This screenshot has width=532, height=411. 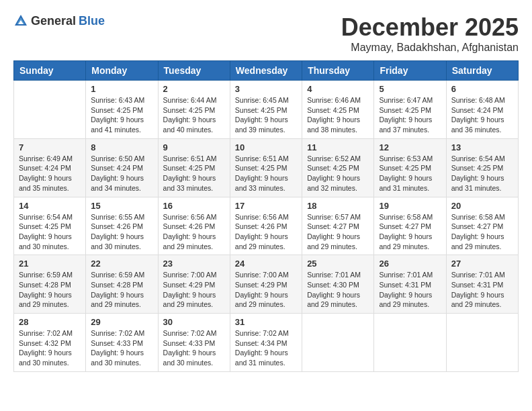 What do you see at coordinates (410, 263) in the screenshot?
I see `day-number: 26` at bounding box center [410, 263].